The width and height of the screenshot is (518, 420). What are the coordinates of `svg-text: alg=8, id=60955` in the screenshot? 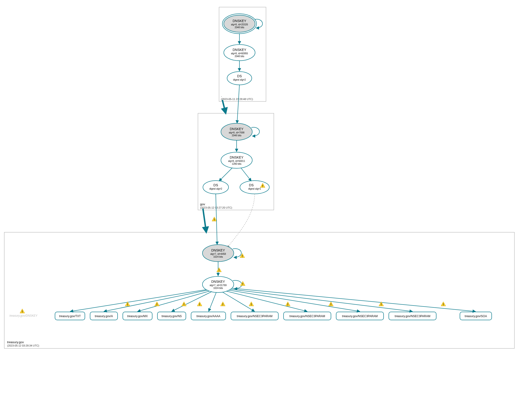 It's located at (240, 53).